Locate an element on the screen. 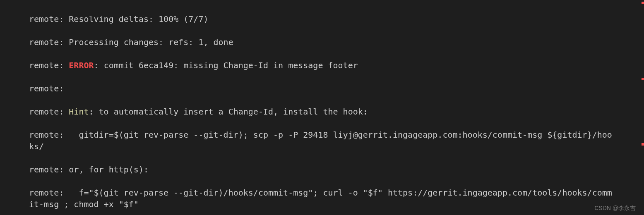  error-message: : commit 6eca149: missing Change-Id in m… is located at coordinates (226, 65).